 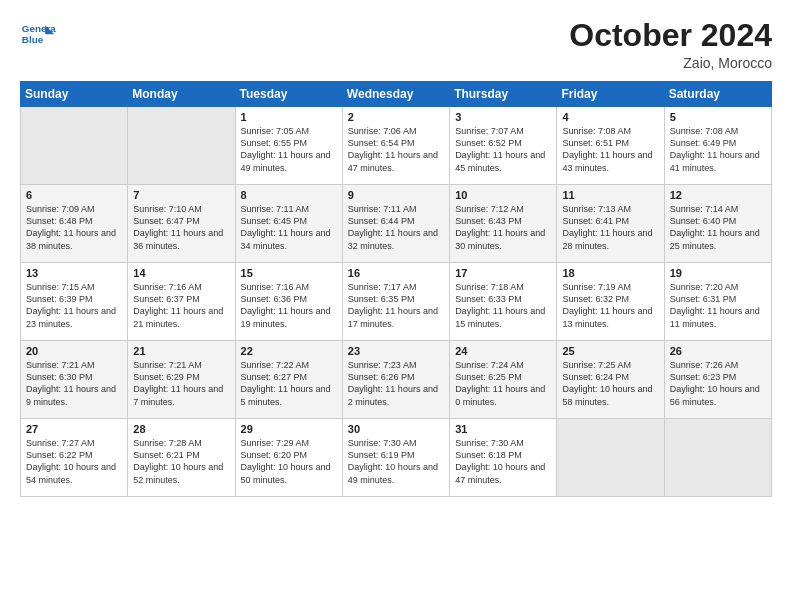 What do you see at coordinates (610, 228) in the screenshot?
I see `cell-details: Sunrise: 7:13 AMSunset: 6:41 PMDaylight:…` at bounding box center [610, 228].